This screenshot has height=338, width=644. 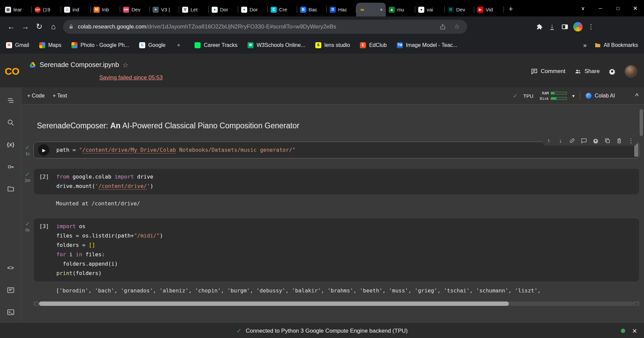 I want to click on notebook-title: Serenade Composer.ipynb, so click(x=79, y=65).